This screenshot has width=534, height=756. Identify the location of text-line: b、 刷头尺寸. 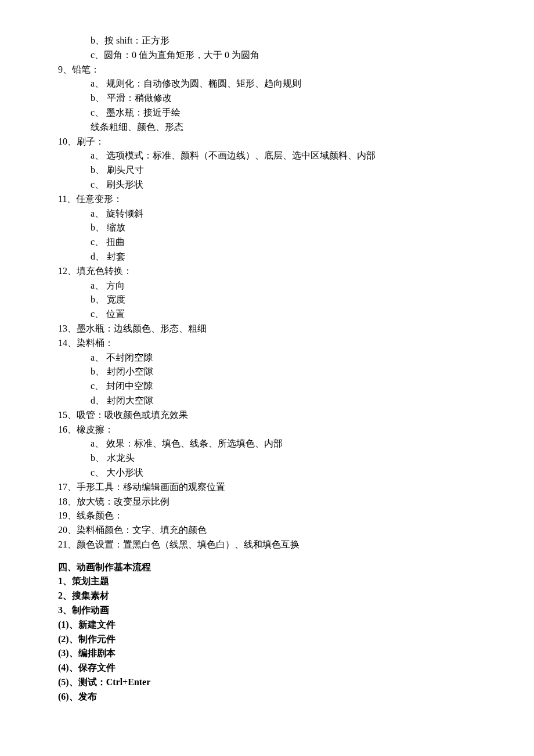
(267, 171).